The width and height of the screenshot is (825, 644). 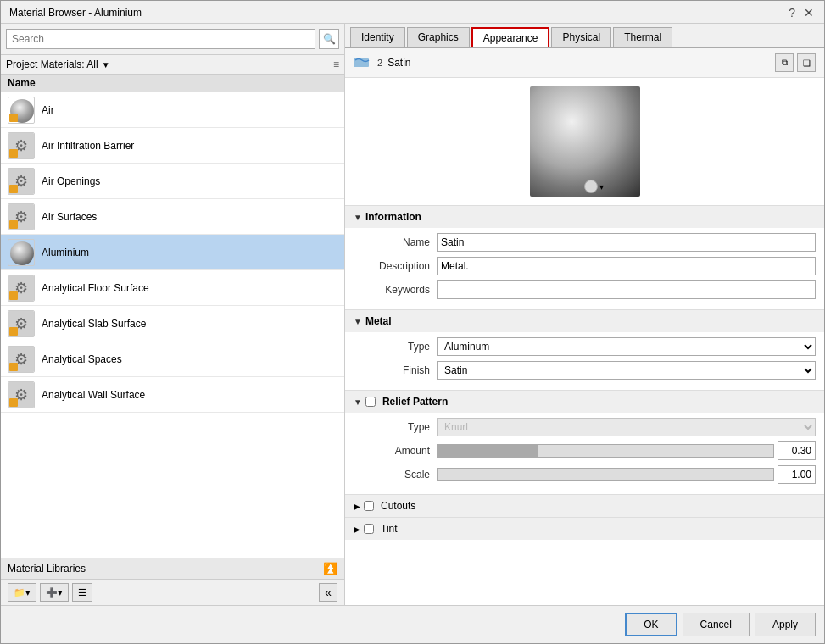 I want to click on tab-identity: Identity, so click(x=378, y=37).